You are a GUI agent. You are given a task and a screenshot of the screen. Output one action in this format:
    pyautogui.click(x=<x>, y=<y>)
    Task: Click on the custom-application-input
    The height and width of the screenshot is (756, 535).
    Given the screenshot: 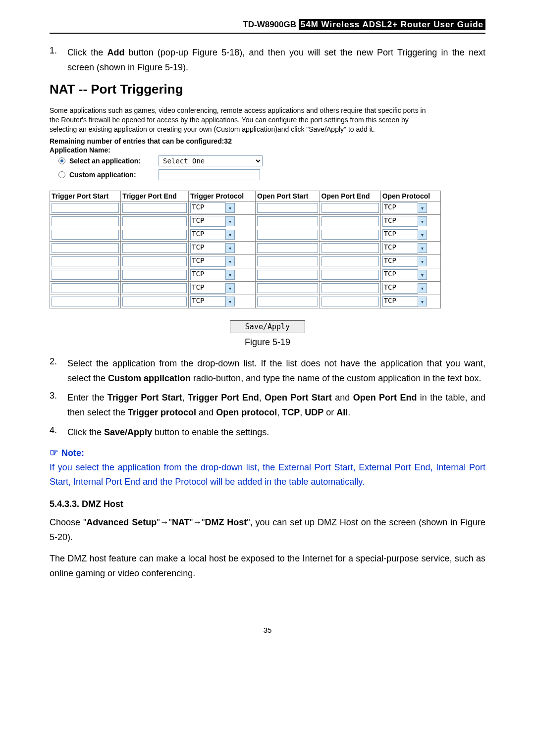 What is the action you would take?
    pyautogui.click(x=209, y=175)
    